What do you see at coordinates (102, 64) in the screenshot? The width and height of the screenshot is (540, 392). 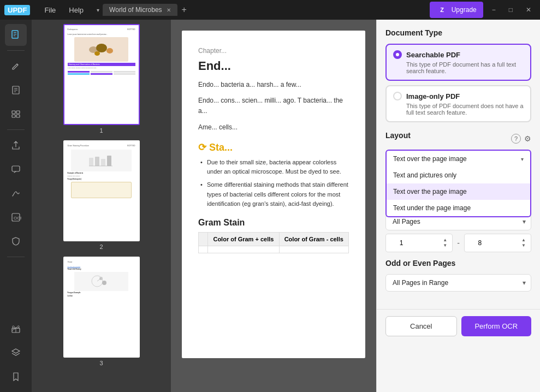 I see `thumb-purple-label: Staining and Observation of Bacteria` at bounding box center [102, 64].